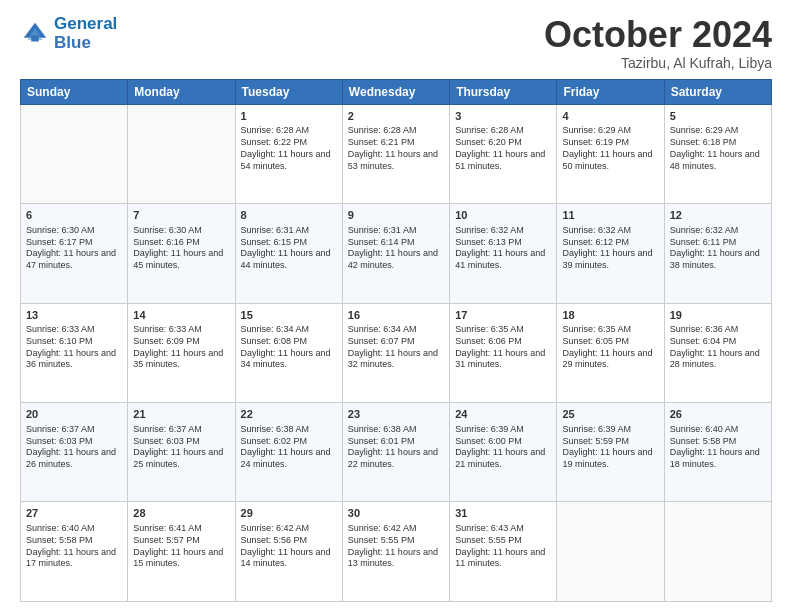 The height and width of the screenshot is (612, 792). What do you see at coordinates (181, 514) in the screenshot?
I see `day-number: 28` at bounding box center [181, 514].